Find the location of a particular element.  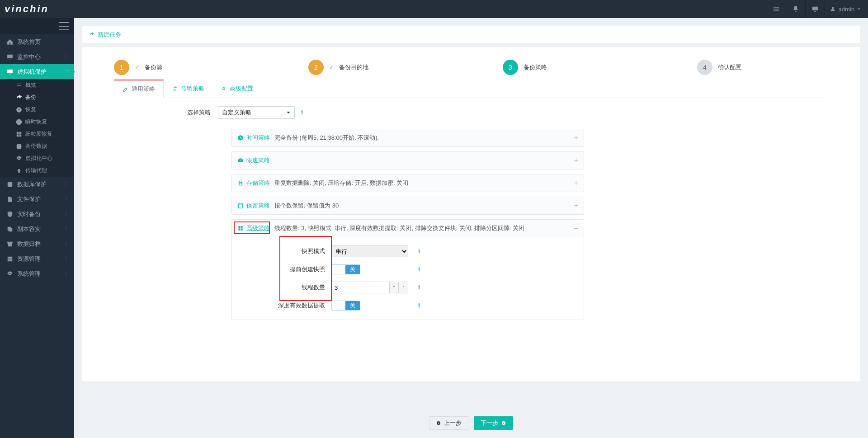

step-4: 4确认配置 is located at coordinates (763, 67).